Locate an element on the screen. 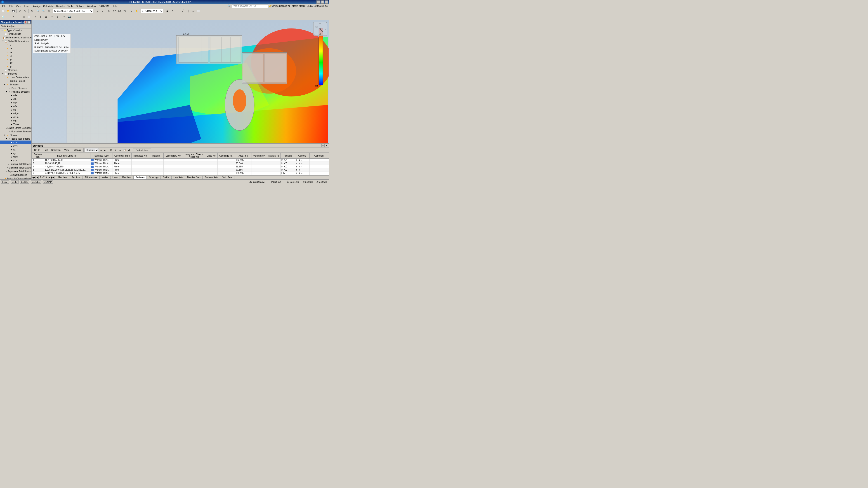  tree-item: 📋Differences to initial state is located at coordinates (16, 38).